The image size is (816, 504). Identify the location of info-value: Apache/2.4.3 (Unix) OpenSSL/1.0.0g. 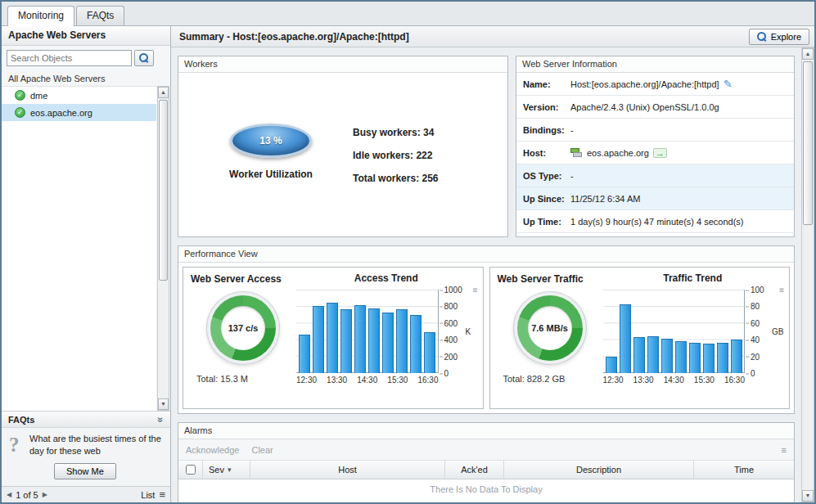
(645, 107).